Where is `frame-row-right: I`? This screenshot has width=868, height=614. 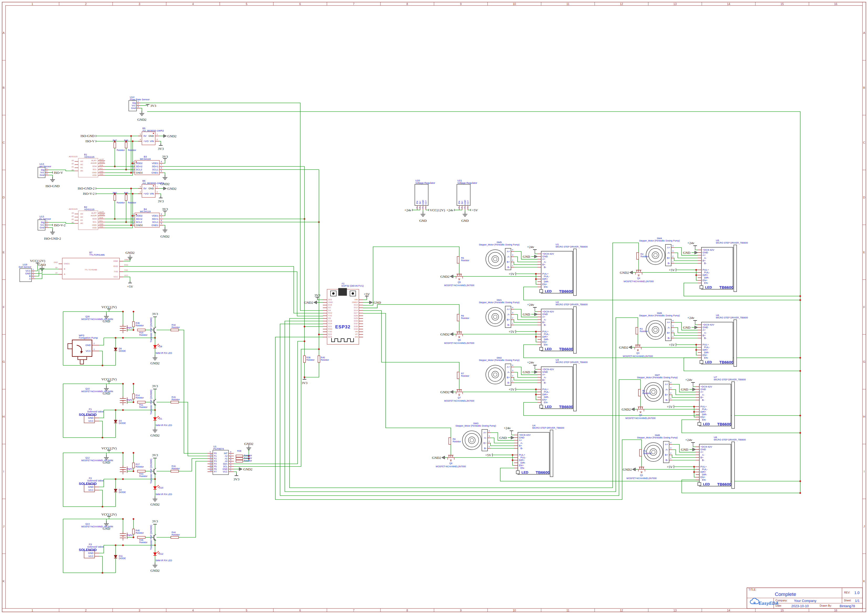
frame-row-right: I is located at coordinates (864, 471).